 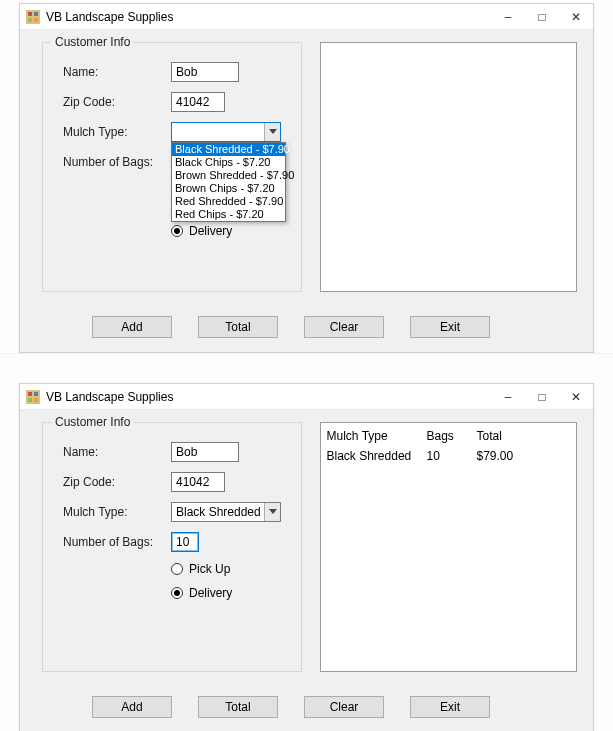 I want to click on dropdown-option: Black Chips - $7.20, so click(x=228, y=162).